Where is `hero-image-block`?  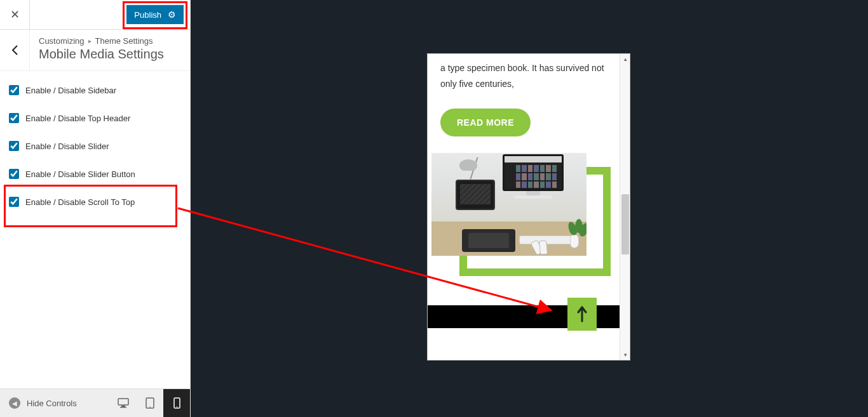 hero-image-block is located at coordinates (523, 216).